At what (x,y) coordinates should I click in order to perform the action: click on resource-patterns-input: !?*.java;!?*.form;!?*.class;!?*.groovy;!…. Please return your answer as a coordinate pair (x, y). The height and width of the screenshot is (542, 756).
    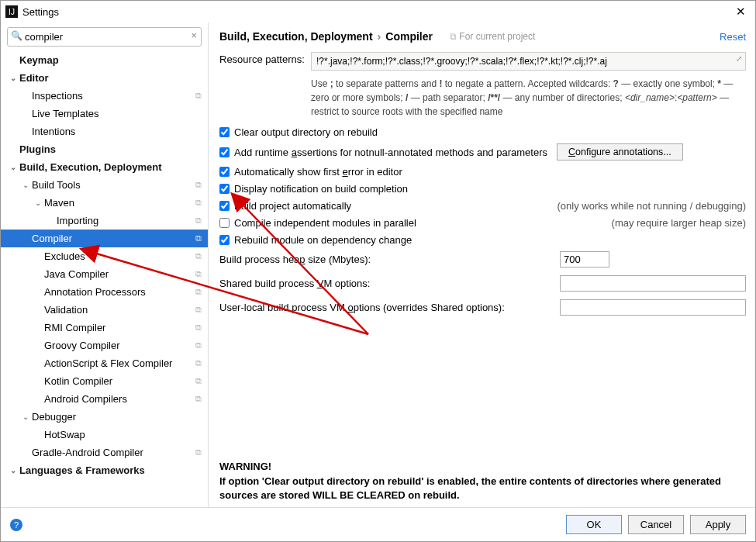
    Looking at the image, I should click on (529, 61).